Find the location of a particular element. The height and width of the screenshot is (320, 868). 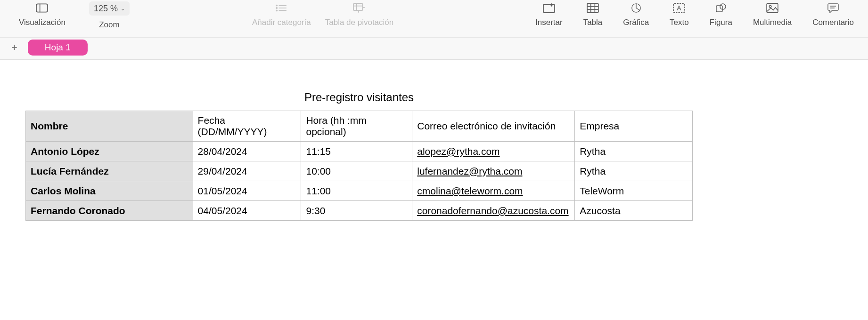

add-category-button: Añadir categoría is located at coordinates (282, 15).